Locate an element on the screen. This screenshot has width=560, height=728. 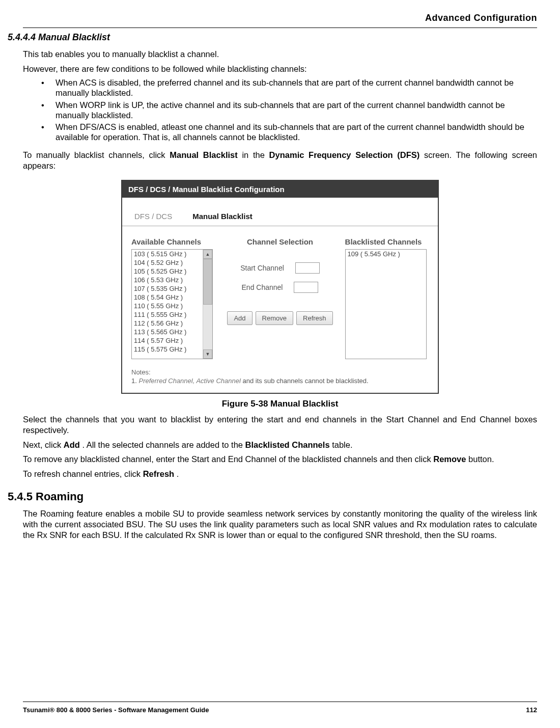
list-item: 115 ( 5.575 GHz ) is located at coordinates (167, 349).